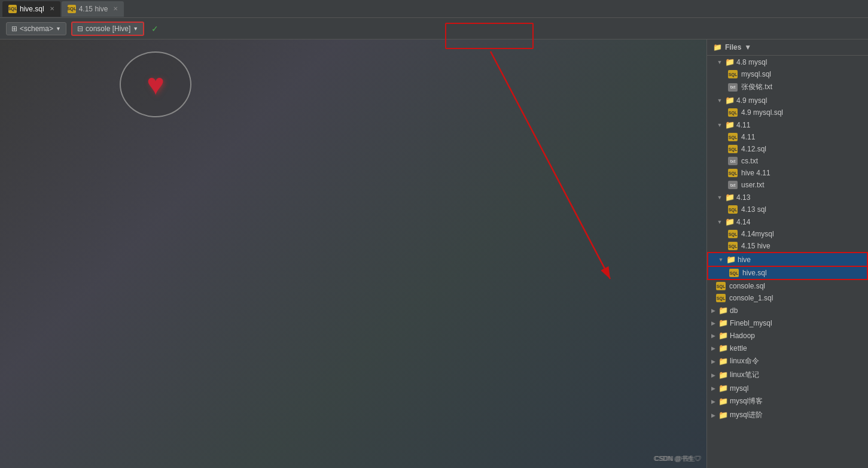  I want to click on tree-item-hive-folder: ▼ 📁 hive, so click(787, 260).